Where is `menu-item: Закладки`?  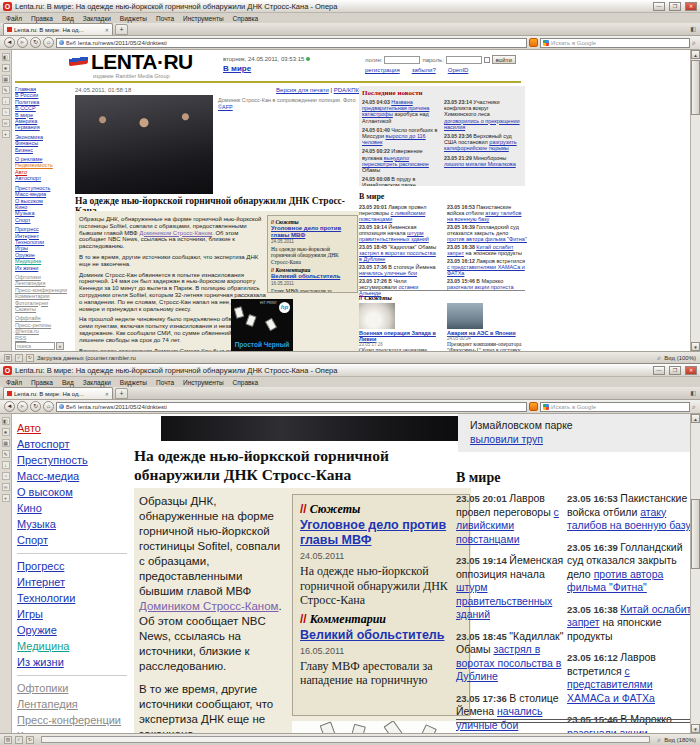
menu-item: Закладки is located at coordinates (97, 382).